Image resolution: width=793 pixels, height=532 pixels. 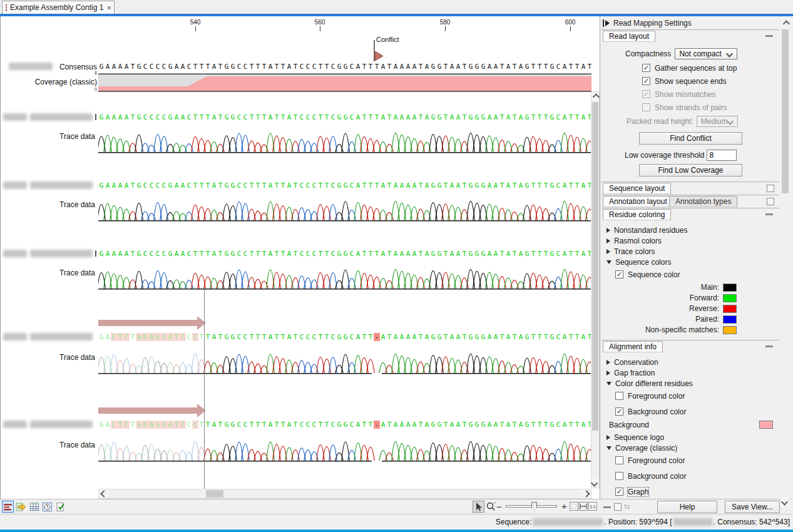 I want to click on panel-minimize-icon, so click(x=607, y=507).